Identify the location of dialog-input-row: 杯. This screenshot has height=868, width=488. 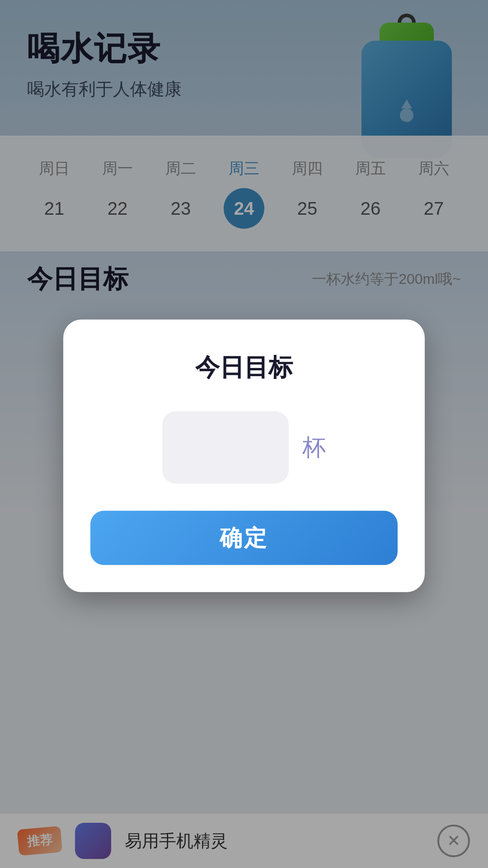
(244, 448).